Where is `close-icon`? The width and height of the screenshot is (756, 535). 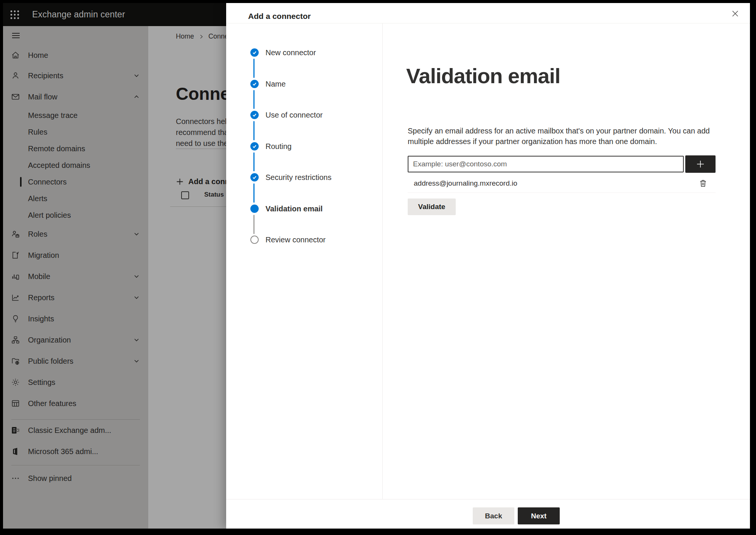
close-icon is located at coordinates (735, 14).